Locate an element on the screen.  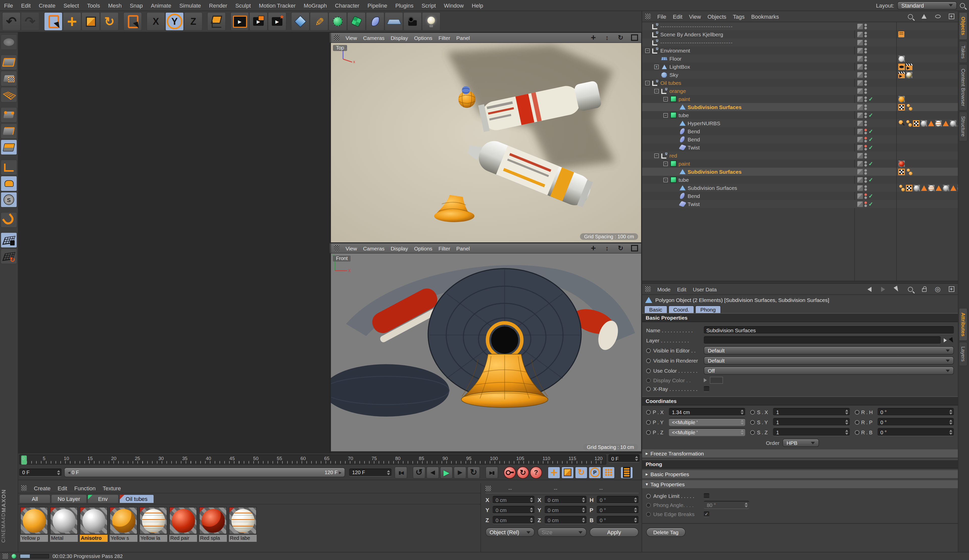
name-input: Subdivision Surfaces is located at coordinates (829, 331).